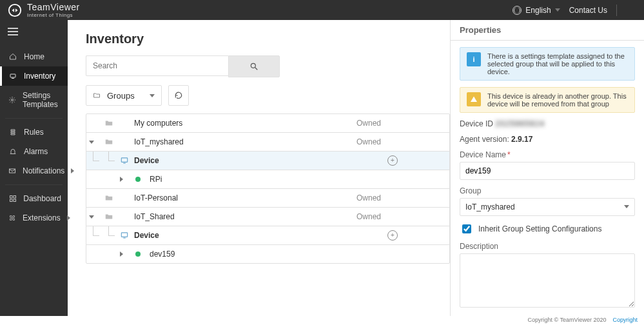  Describe the element at coordinates (43, 199) in the screenshot. I see `sidebar-item-label: Dashboard` at that location.